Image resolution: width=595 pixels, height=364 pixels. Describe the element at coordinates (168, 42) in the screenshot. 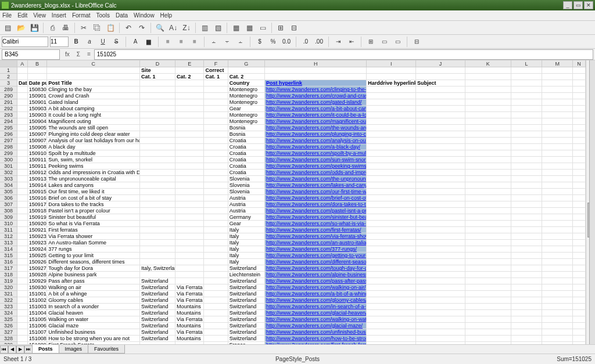

I see `align-left-icon: ≡` at that location.